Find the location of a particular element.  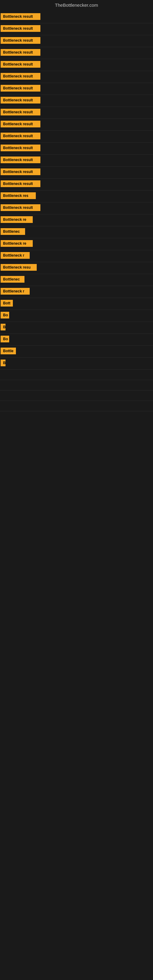

list-item: Bottleneck resu is located at coordinates (76, 268).